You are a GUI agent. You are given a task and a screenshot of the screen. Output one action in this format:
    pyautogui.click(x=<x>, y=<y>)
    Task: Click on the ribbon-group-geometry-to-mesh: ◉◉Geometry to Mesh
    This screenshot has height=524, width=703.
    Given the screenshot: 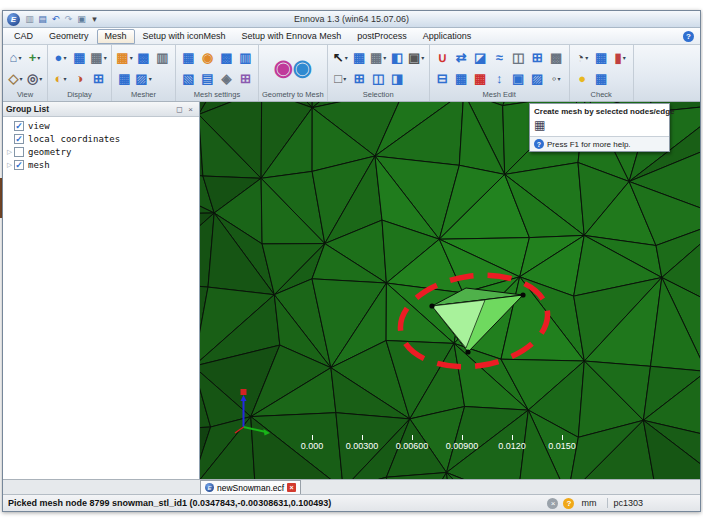 What is the action you would take?
    pyautogui.click(x=294, y=73)
    